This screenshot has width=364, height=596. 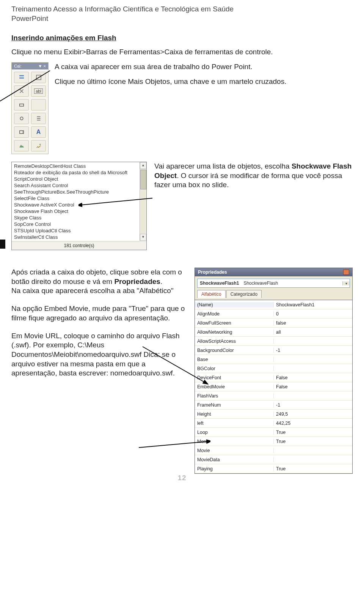 I want to click on scroll-up-button: ▲, so click(x=143, y=166).